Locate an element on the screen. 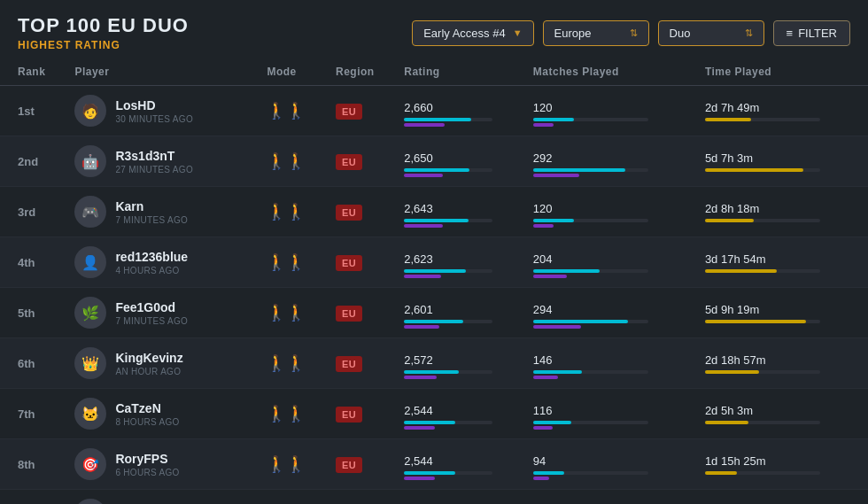 This screenshot has height=504, width=868. season-dropdown: Early Access #4 ▼ is located at coordinates (473, 34).